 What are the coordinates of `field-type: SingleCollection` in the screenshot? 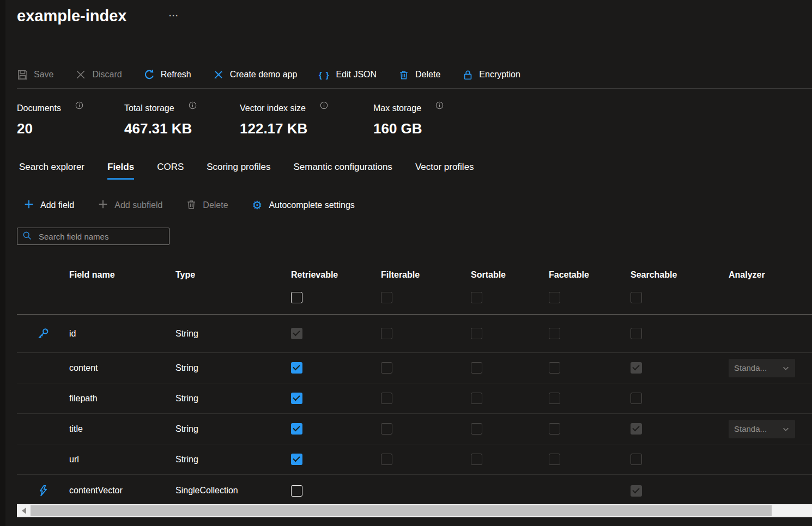 It's located at (233, 491).